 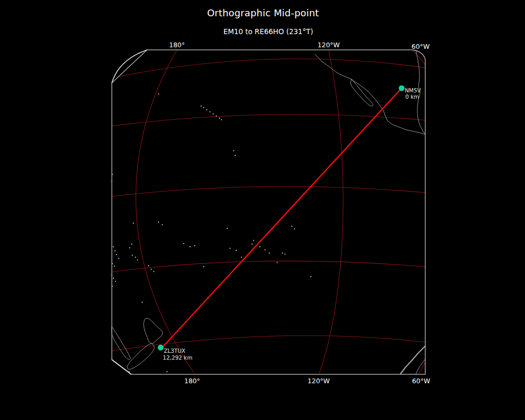 What do you see at coordinates (402, 88) in the screenshot?
I see `marker-dot-nm5v` at bounding box center [402, 88].